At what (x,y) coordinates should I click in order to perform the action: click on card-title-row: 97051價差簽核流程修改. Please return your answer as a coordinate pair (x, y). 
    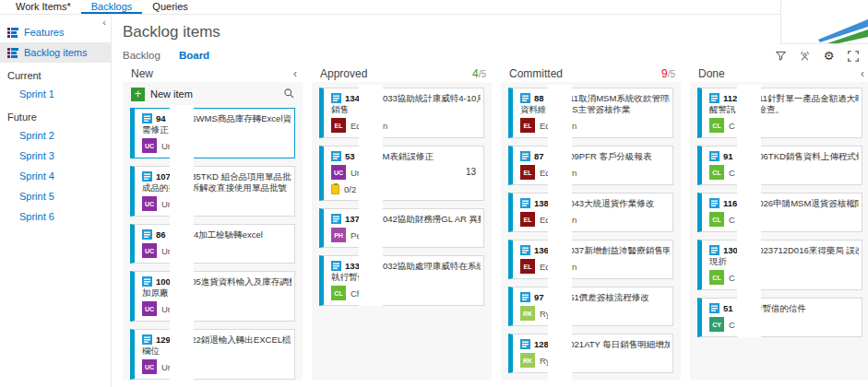
    Looking at the image, I should click on (594, 297).